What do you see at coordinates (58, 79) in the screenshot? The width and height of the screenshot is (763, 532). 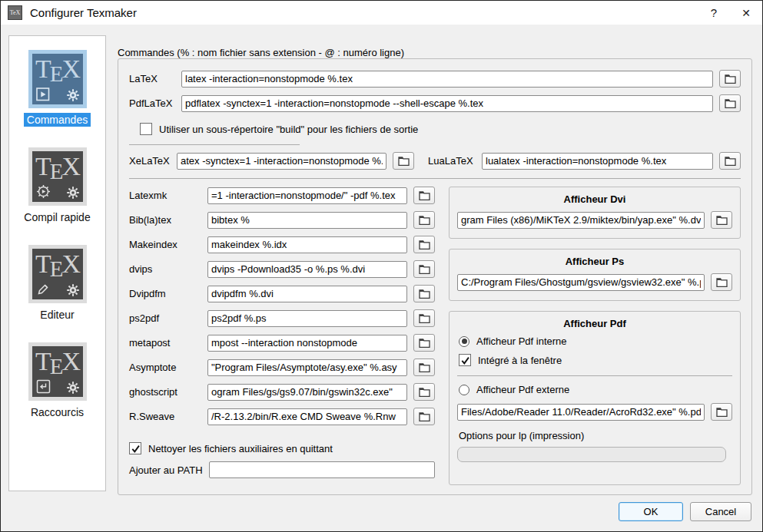 I see `commandes-tex-icon: TEX` at bounding box center [58, 79].